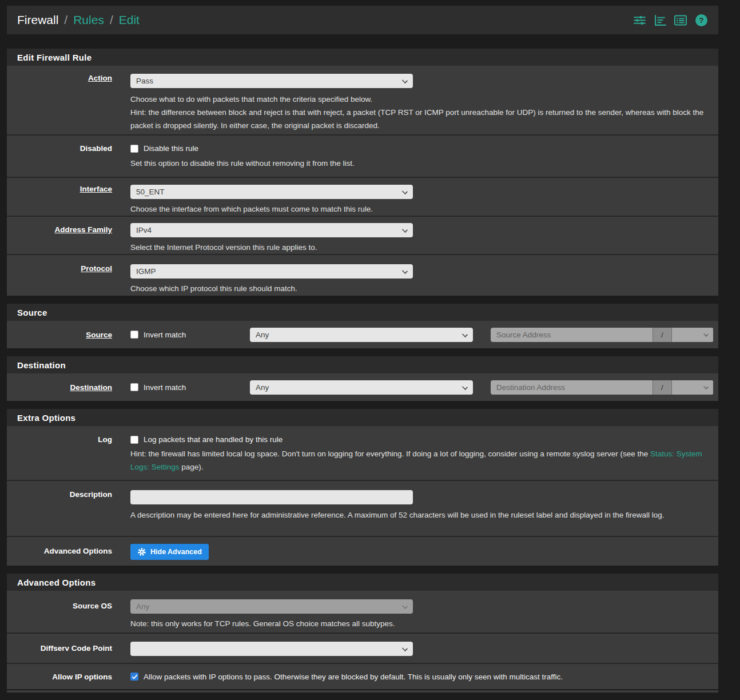  I want to click on breadcrumb-rules-link: Rules, so click(89, 20).